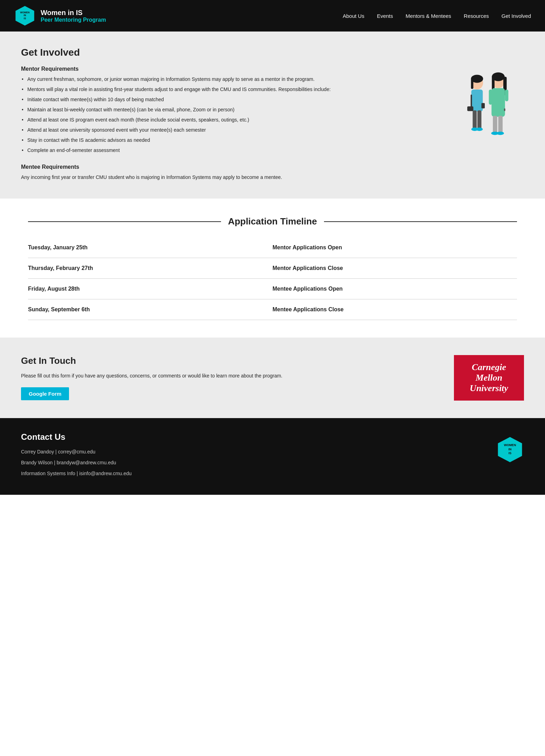 The image size is (545, 756). Describe the element at coordinates (251, 437) in the screenshot. I see `footer-title: Contact Us` at that location.